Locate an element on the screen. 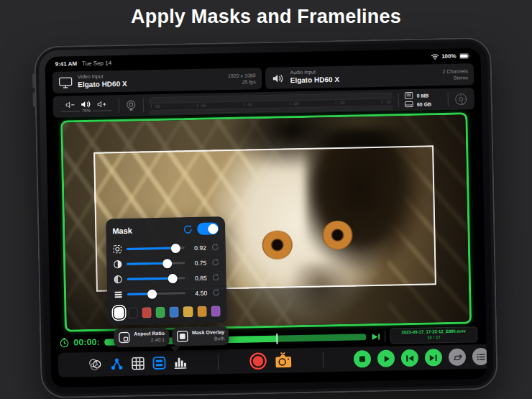 The height and width of the screenshot is (399, 532). mask-opacity-slider: 0.85 is located at coordinates (166, 278).